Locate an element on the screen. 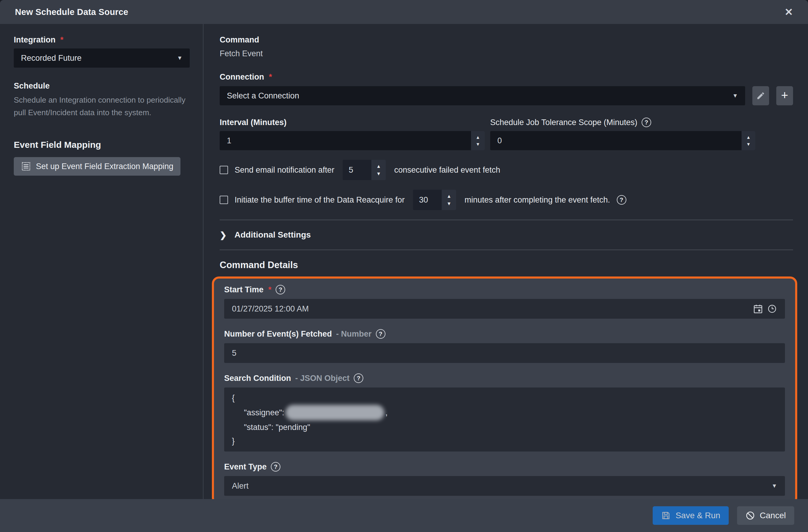 This screenshot has width=808, height=532. email-count-stepper: ▲ ▼ is located at coordinates (379, 170).